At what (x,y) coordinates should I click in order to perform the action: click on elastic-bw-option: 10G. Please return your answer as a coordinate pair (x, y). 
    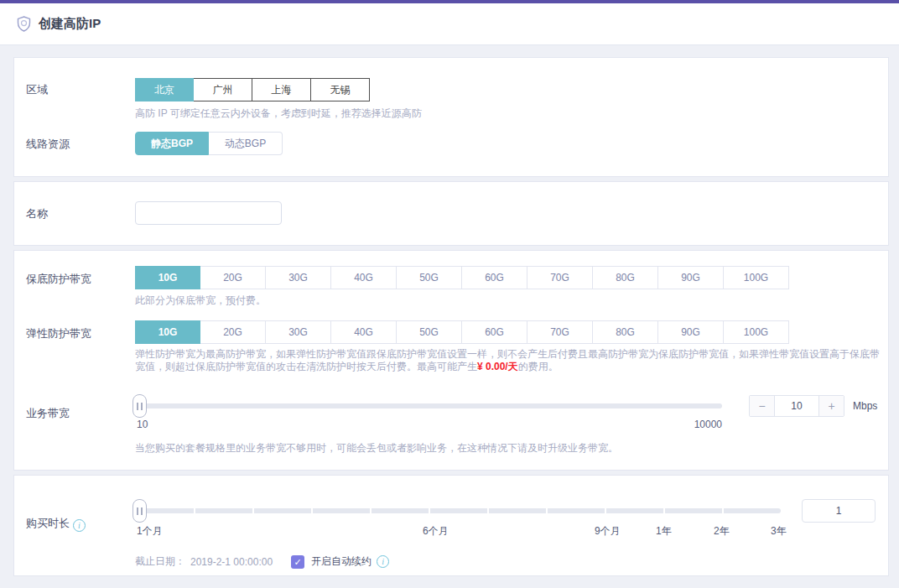
    Looking at the image, I should click on (168, 332).